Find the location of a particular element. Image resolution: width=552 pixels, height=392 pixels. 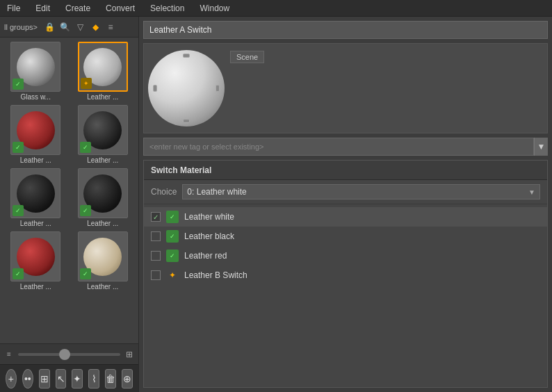

add-button: + is located at coordinates (11, 379).